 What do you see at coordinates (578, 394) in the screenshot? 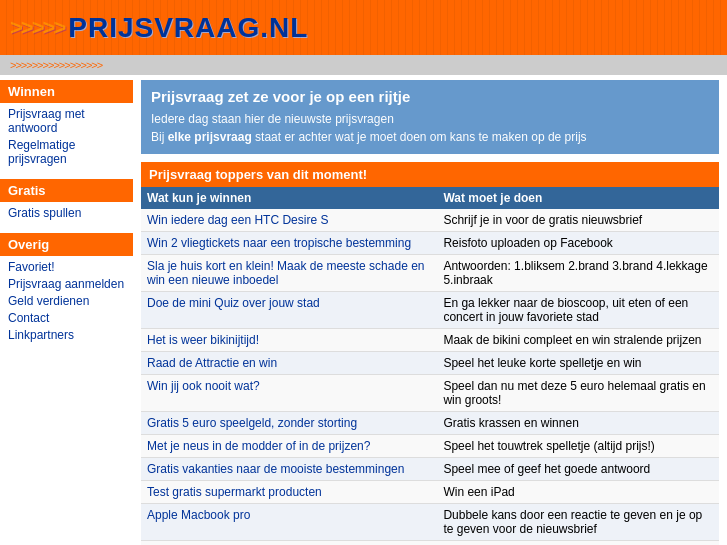
I see `prize-do-cell: Speel dan nu met deze 5 euro helemaal gr…` at bounding box center [578, 394].